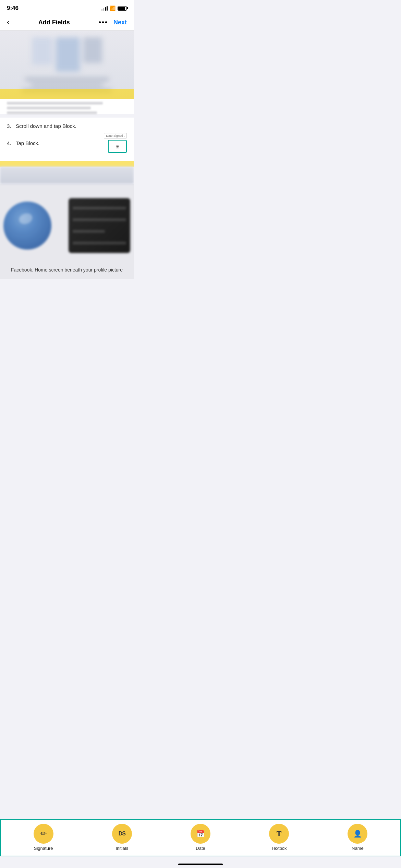  Describe the element at coordinates (118, 146) in the screenshot. I see `field-box-icon: ⊞` at that location.